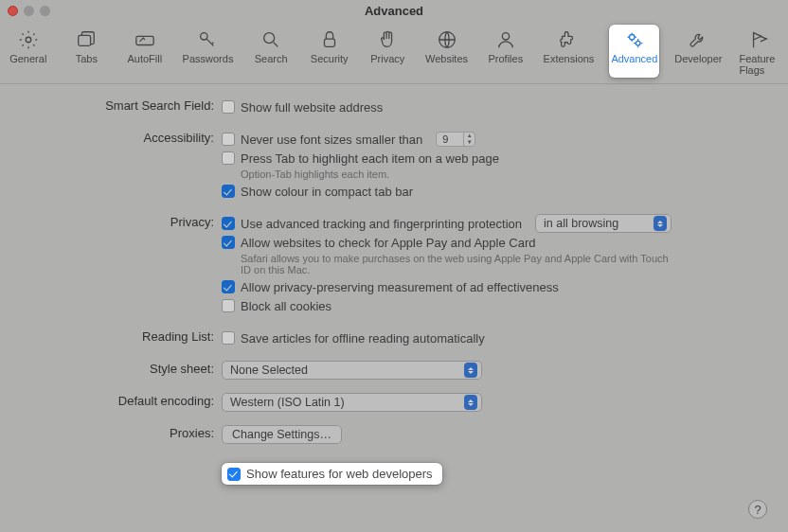 The image size is (788, 532). Describe the element at coordinates (447, 40) in the screenshot. I see `globe-icon` at that location.